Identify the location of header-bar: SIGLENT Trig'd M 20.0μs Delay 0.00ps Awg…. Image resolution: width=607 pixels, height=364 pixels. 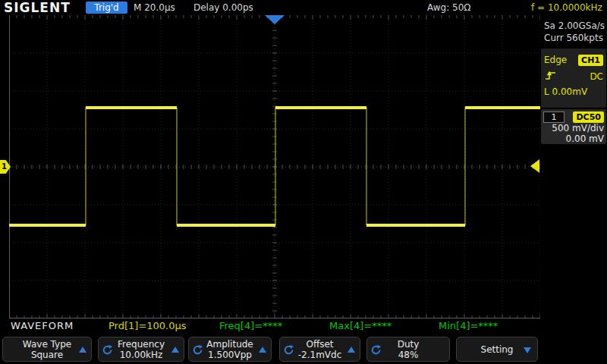
(304, 8).